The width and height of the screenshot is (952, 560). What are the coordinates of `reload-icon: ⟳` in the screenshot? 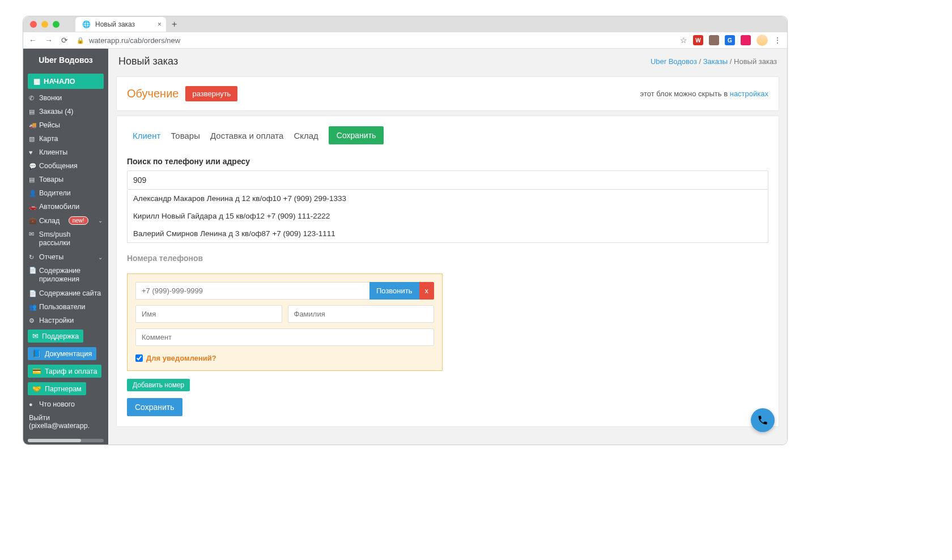 It's located at (65, 40).